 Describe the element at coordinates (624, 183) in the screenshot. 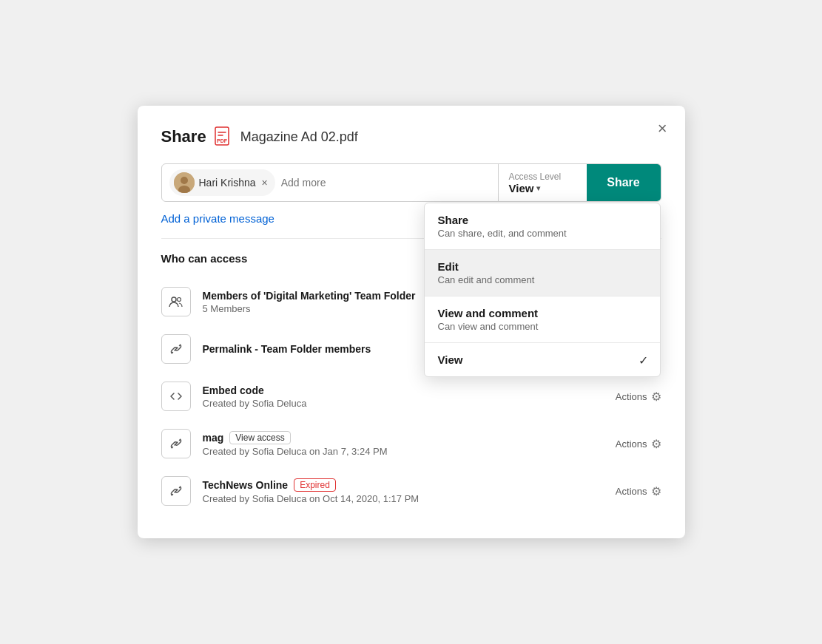

I see `share-button: Share` at that location.